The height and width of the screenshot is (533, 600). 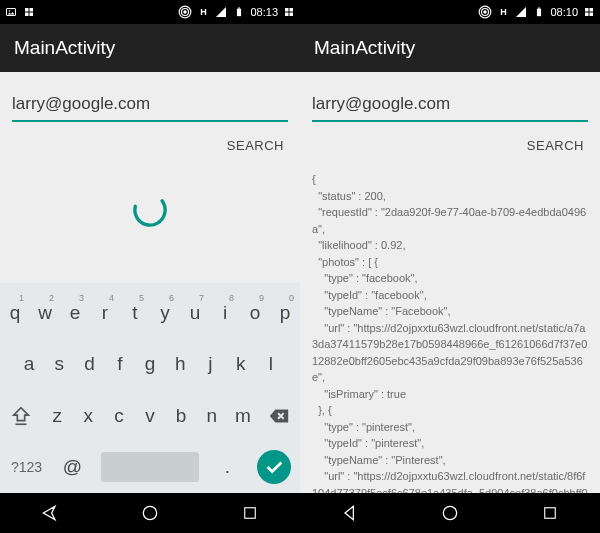 I want to click on key-t: 5t, so click(x=135, y=313).